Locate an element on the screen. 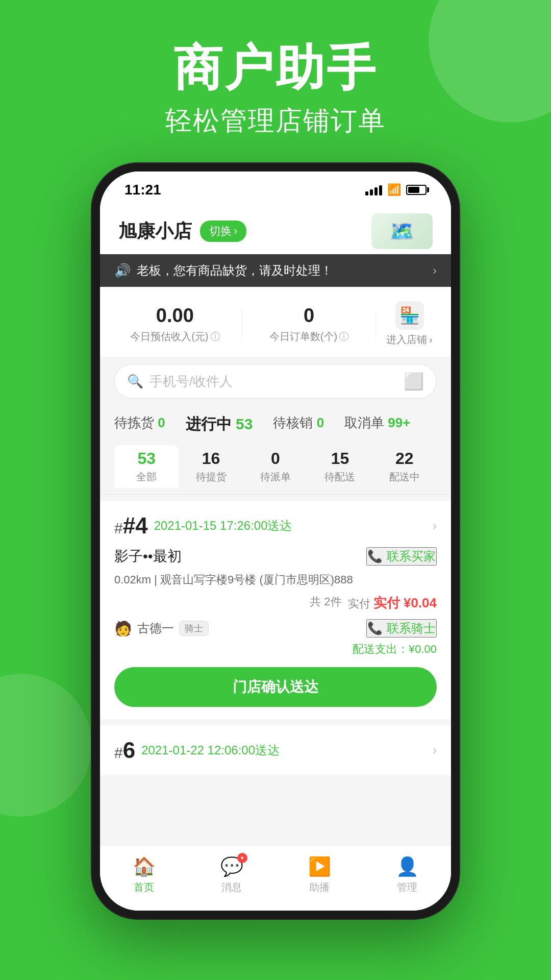 This screenshot has height=980, width=551. switch-store-button: 切换 › is located at coordinates (223, 231).